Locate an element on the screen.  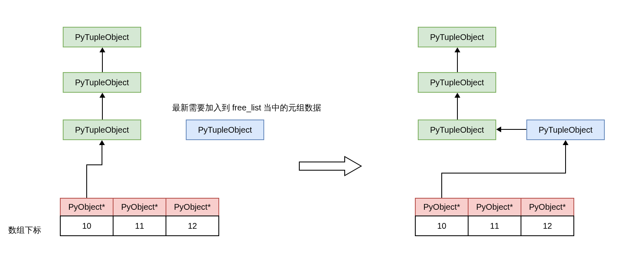
left-tuple-node-3: PyTupleObject is located at coordinates (102, 130).